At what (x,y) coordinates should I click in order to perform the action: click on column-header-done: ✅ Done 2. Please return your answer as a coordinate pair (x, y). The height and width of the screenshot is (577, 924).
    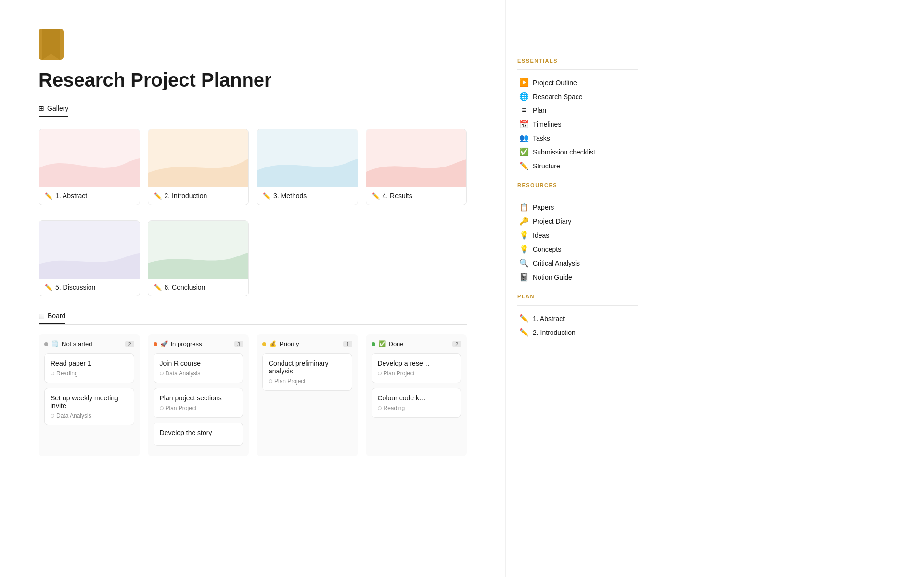
    Looking at the image, I should click on (417, 344).